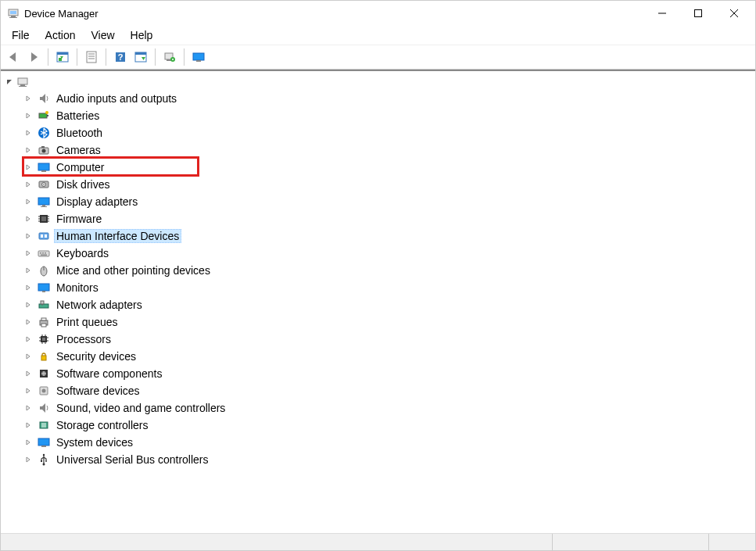 The height and width of the screenshot is (551, 756). Describe the element at coordinates (378, 305) in the screenshot. I see `tree-item-network-adapters: Network adapters` at that location.